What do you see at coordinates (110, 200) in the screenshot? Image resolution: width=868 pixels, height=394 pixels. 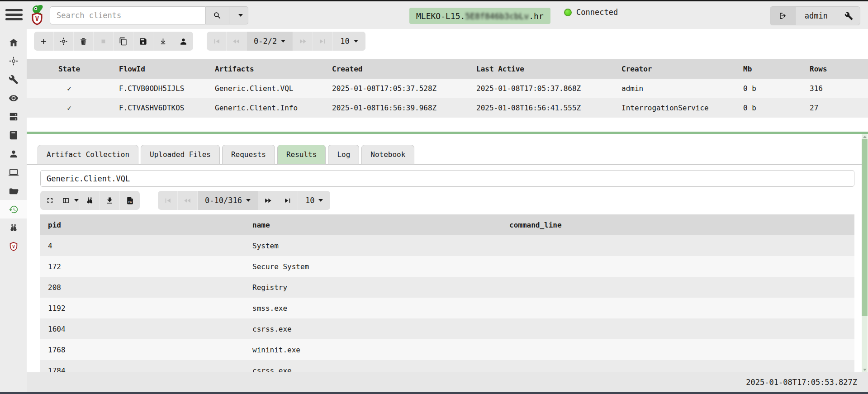 I see `download-json-button` at bounding box center [110, 200].